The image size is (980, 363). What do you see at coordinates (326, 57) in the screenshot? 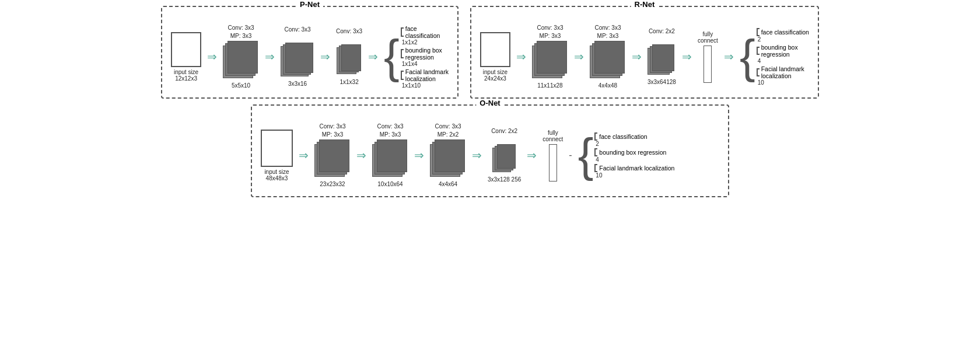
I see `pnet-arrow3: ⇒` at bounding box center [326, 57].